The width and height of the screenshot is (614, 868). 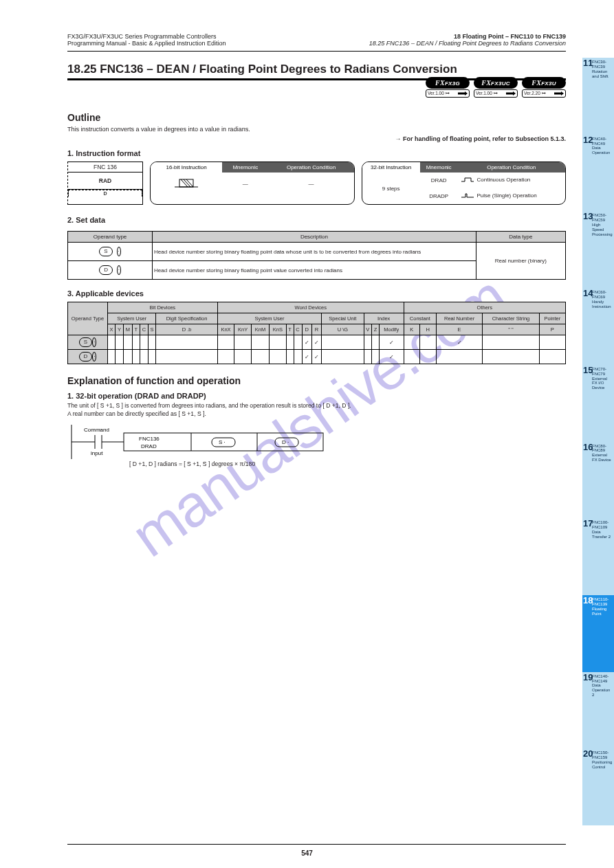 What do you see at coordinates (151, 330) in the screenshot?
I see `tg-col: S` at bounding box center [151, 330].